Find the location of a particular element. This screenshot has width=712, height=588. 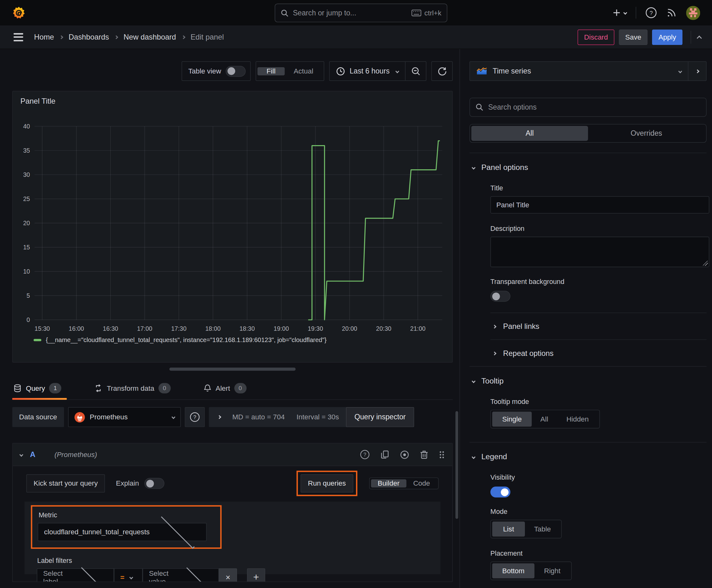

breadcrumb-dashboards: Dashboards is located at coordinates (89, 37).